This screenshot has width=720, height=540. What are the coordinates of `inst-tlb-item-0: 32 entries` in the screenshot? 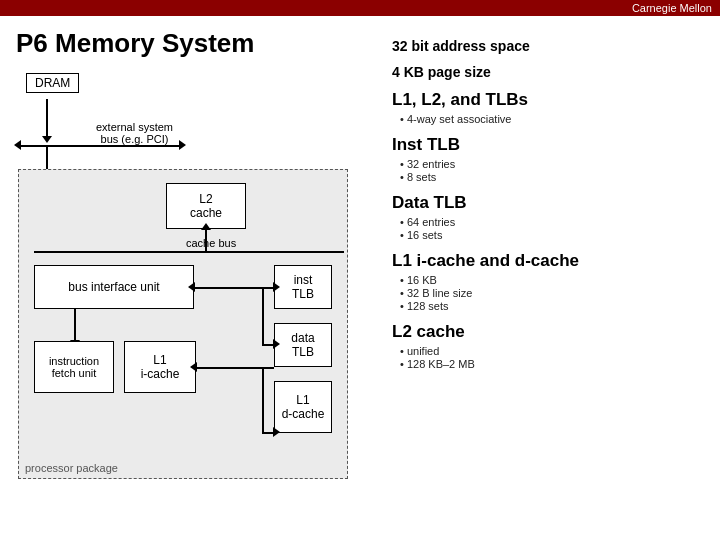 It's located at (552, 164).